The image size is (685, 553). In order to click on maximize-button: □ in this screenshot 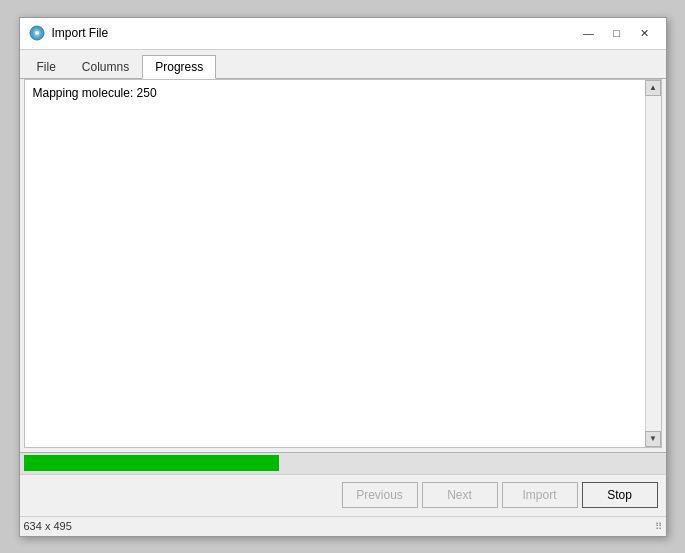, I will do `click(617, 33)`.